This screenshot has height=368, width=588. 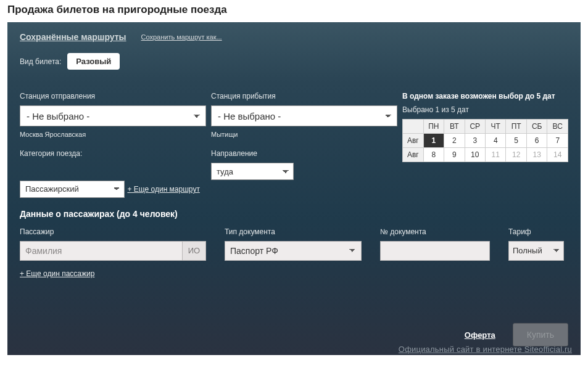 What do you see at coordinates (72, 189) in the screenshot?
I see `category-select: Пассажирский` at bounding box center [72, 189].